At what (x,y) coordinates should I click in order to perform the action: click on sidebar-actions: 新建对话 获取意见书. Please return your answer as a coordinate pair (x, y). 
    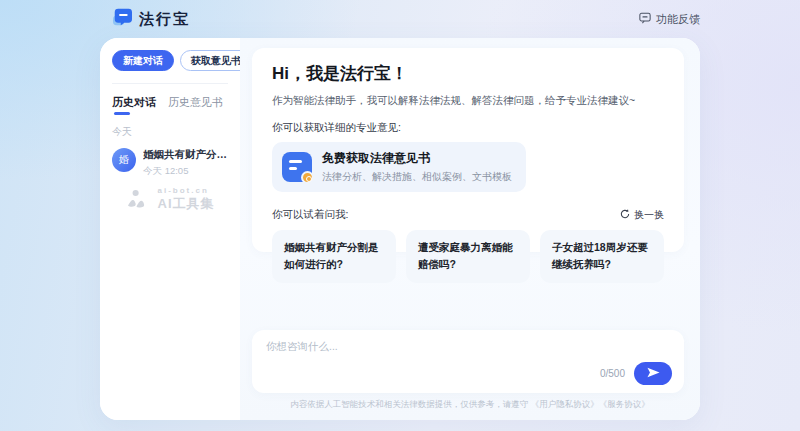
    Looking at the image, I should click on (170, 60).